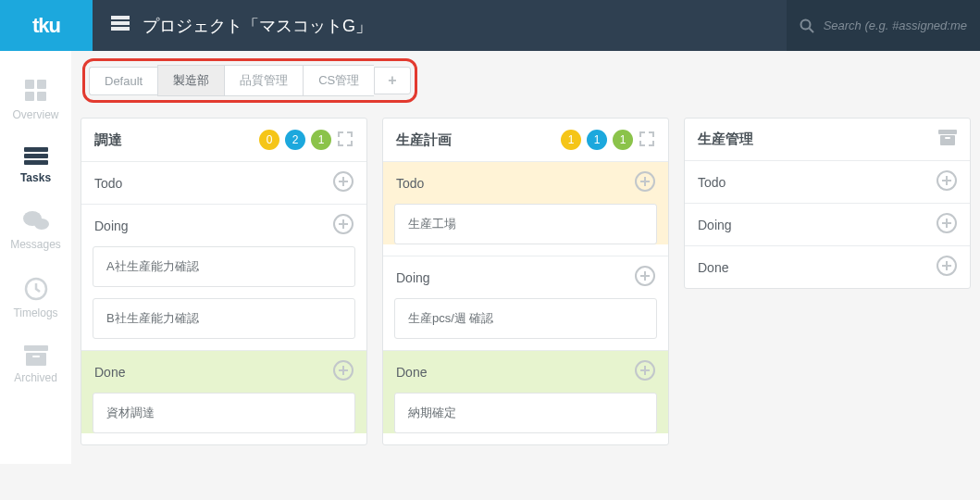 The width and height of the screenshot is (980, 500). Describe the element at coordinates (36, 289) in the screenshot. I see `clock-icon` at that location.